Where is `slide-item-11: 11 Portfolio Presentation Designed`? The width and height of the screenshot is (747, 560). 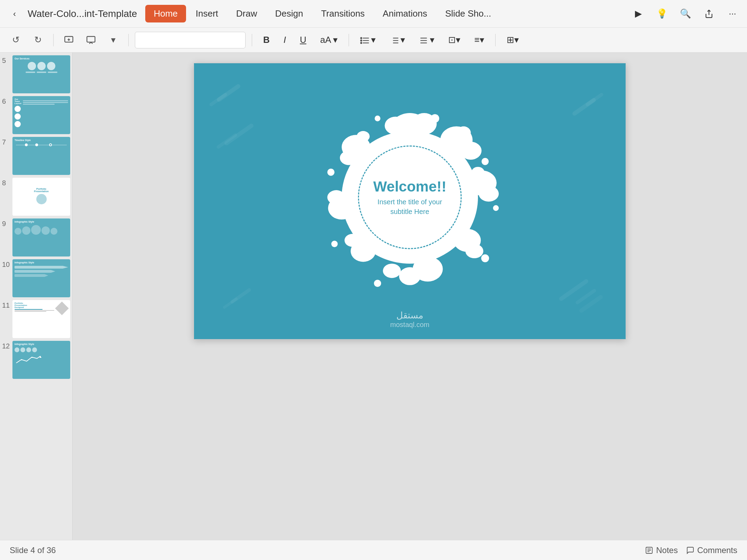
slide-item-11: 11 Portfolio Presentation Designed is located at coordinates (36, 319).